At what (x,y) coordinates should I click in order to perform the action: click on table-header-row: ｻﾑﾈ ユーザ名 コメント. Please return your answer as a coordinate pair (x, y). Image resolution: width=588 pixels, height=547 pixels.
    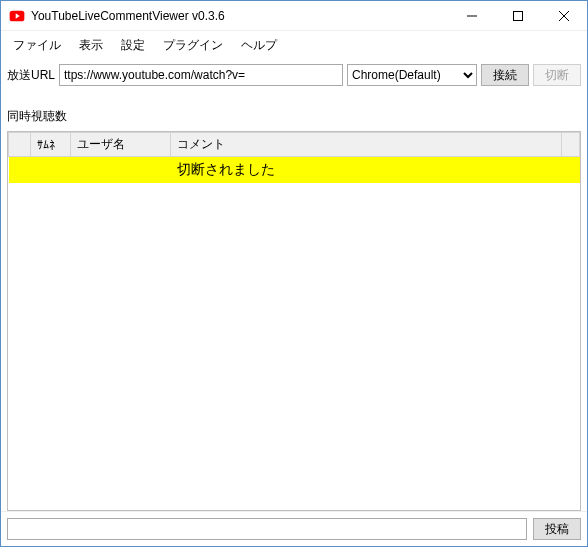
    Looking at the image, I should click on (294, 145).